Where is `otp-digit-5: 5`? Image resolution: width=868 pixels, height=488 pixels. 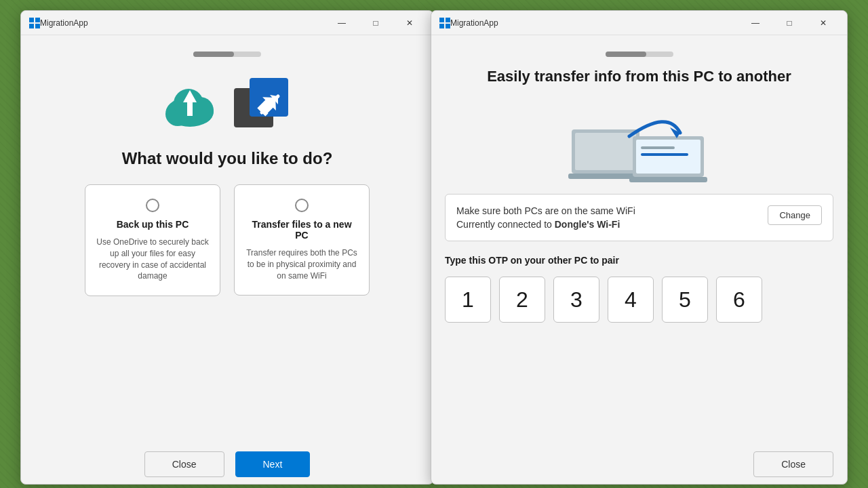
otp-digit-5: 5 is located at coordinates (685, 300).